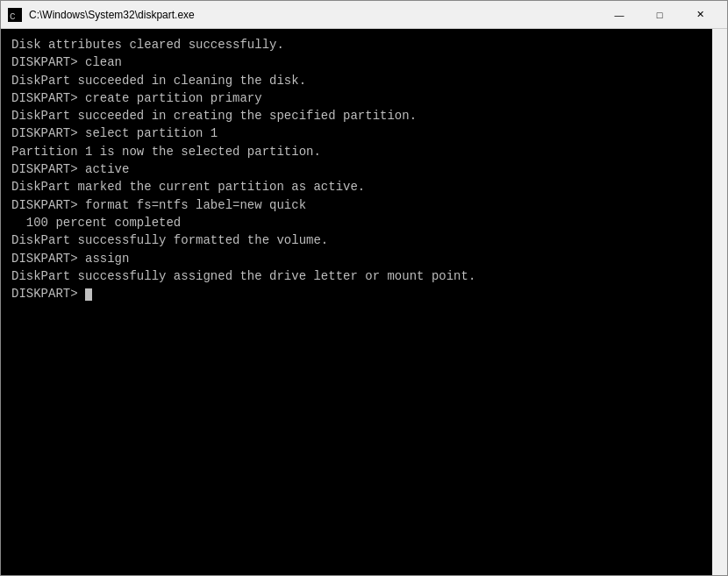  Describe the element at coordinates (356, 45) in the screenshot. I see `terminal-line: Disk attributes cleared successfully.` at that location.